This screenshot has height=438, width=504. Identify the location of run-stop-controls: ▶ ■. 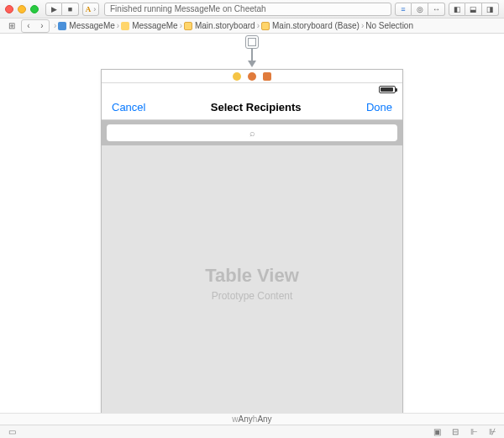
(62, 9).